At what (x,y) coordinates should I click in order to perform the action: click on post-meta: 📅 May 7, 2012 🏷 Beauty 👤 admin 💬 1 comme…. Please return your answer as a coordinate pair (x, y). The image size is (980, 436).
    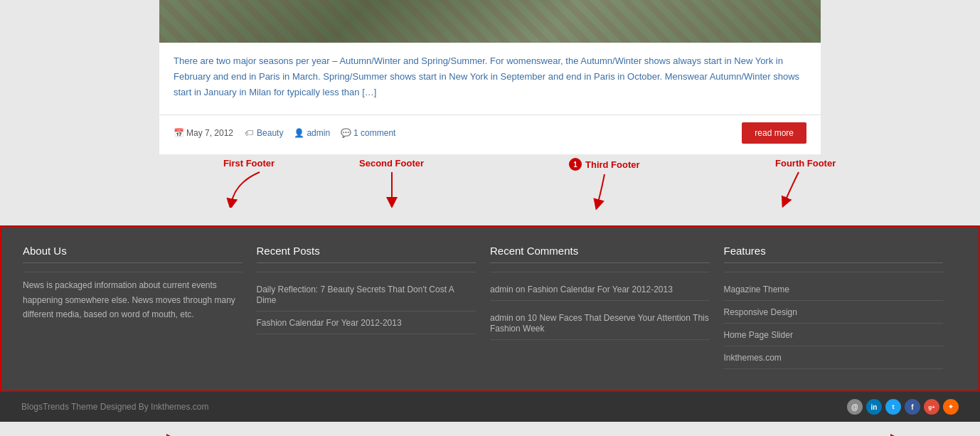
    Looking at the image, I should click on (490, 134).